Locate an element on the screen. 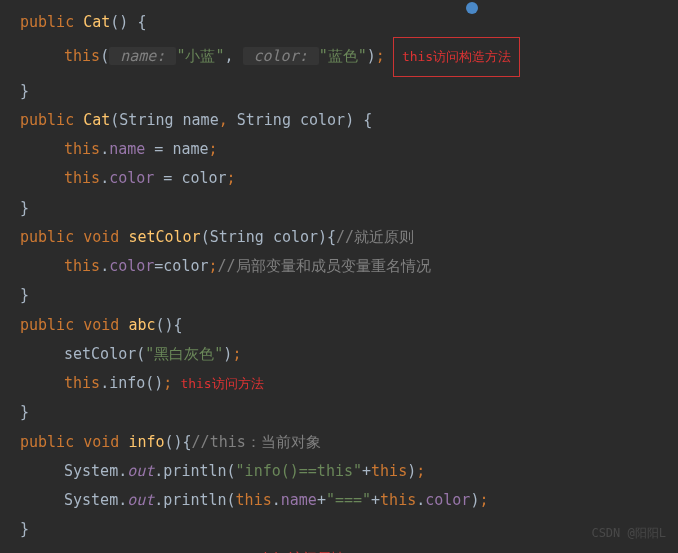  code-line: public void abc(){ is located at coordinates (339, 326).